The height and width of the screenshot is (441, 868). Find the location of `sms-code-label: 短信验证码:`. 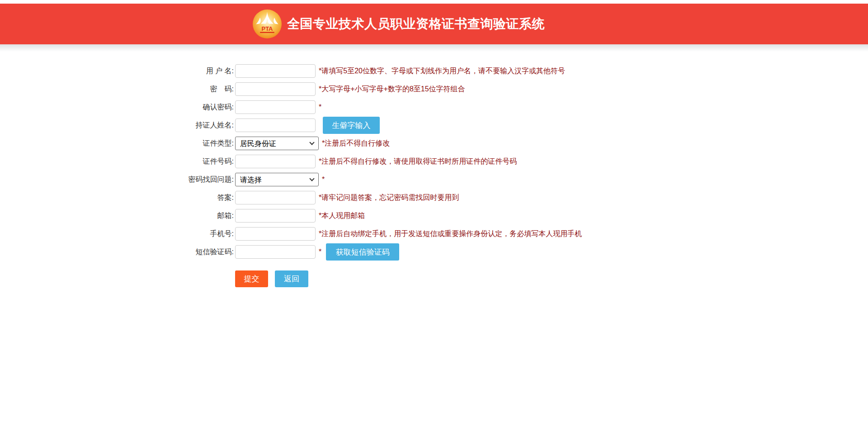

sms-code-label: 短信验证码: is located at coordinates (196, 252).